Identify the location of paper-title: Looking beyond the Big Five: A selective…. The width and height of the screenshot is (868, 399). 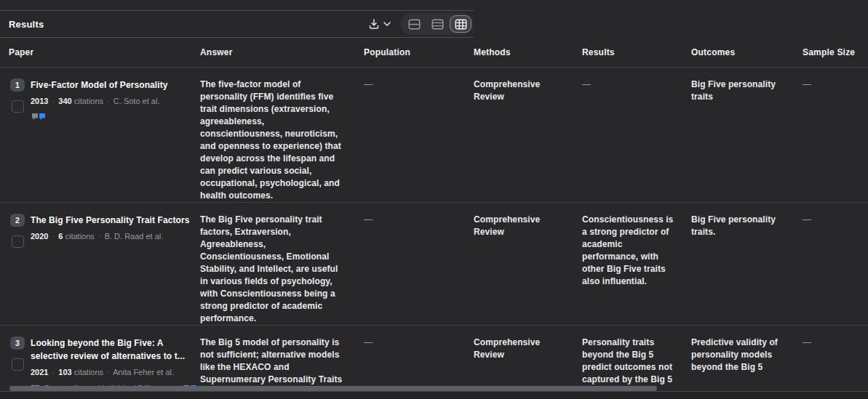
(115, 350).